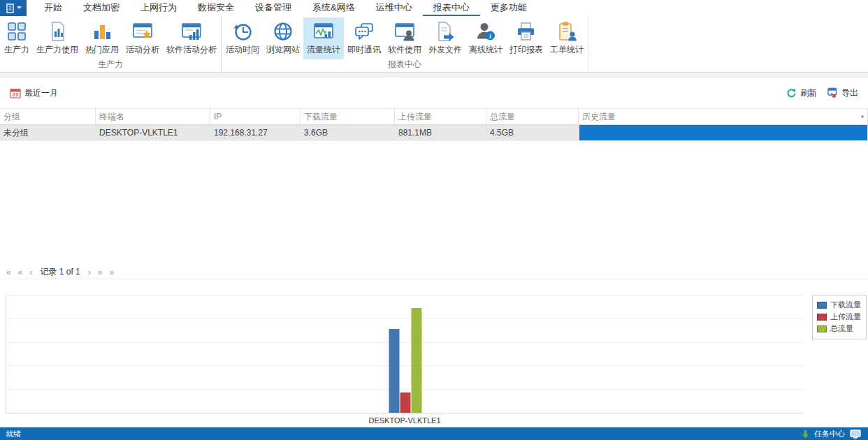 This screenshot has height=440, width=868. I want to click on ribbon-button-offline-stats: i 离线统计, so click(486, 38).